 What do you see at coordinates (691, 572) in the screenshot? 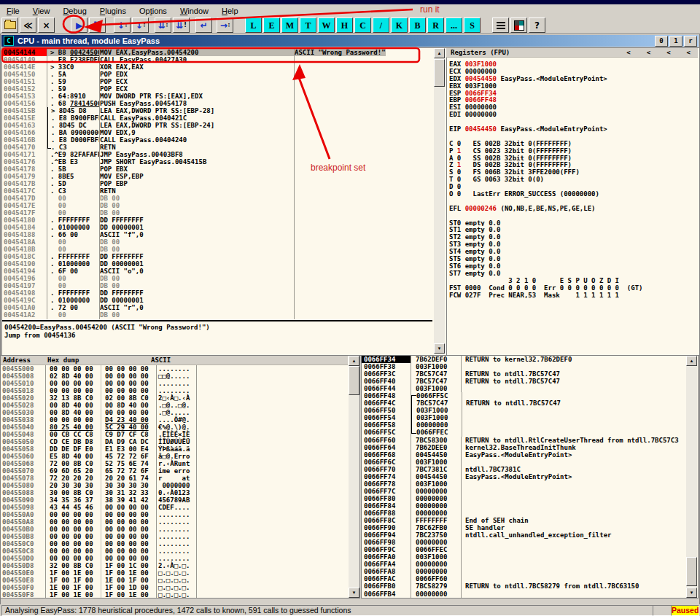
I see `stack-scrollbar-thumb` at bounding box center [691, 572].